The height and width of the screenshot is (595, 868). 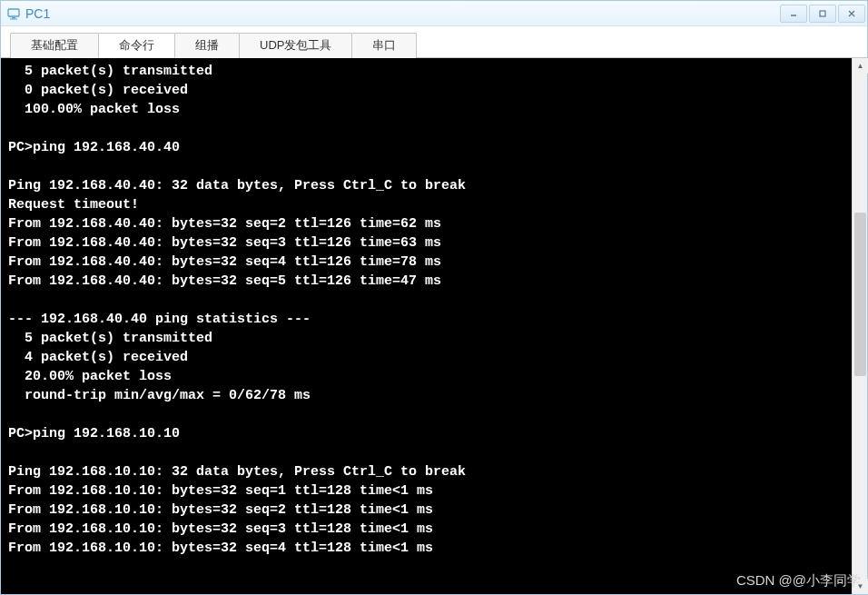 What do you see at coordinates (852, 14) in the screenshot?
I see `close-button` at bounding box center [852, 14].